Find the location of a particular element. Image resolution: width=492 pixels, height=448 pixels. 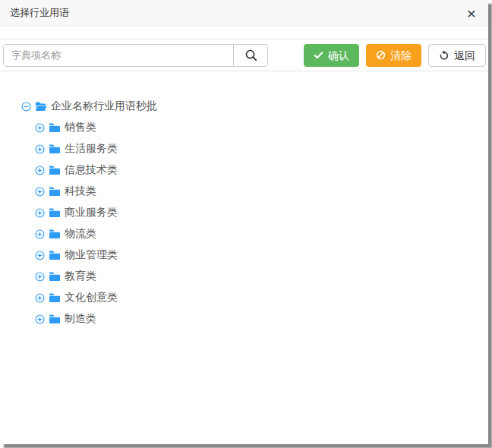

tree-item-label: 销售类 is located at coordinates (80, 128).